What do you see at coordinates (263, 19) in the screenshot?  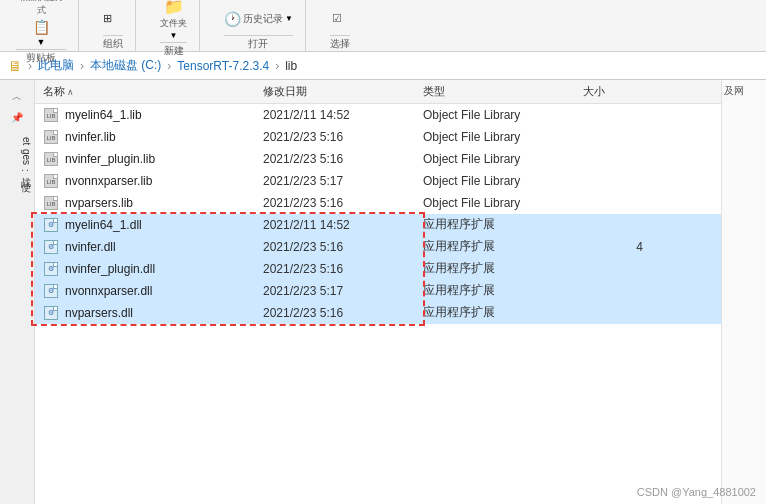 I see `history-label: 历史记录` at bounding box center [263, 19].